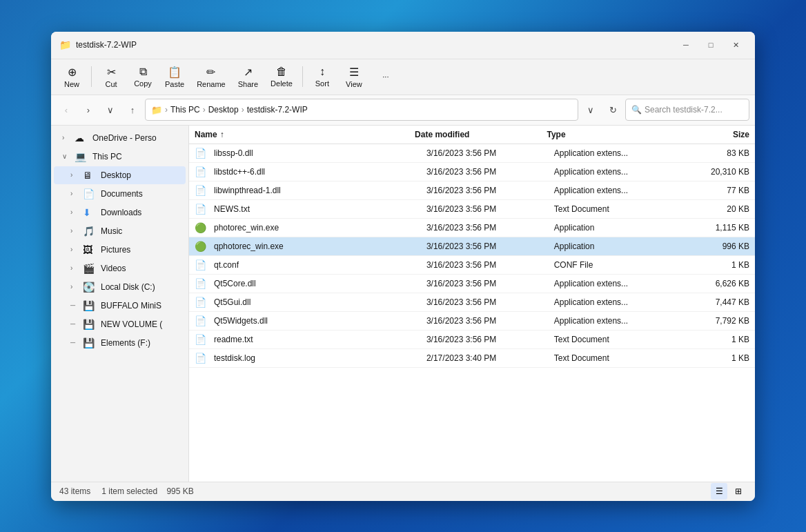 The height and width of the screenshot is (532, 806). I want to click on maximize-button: □, so click(711, 45).